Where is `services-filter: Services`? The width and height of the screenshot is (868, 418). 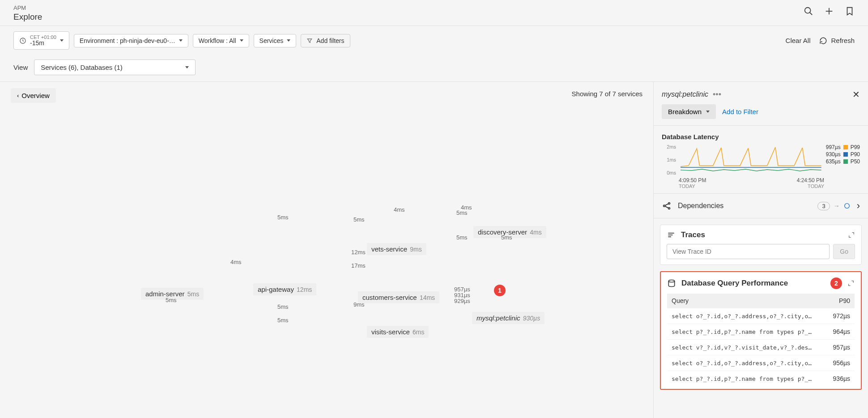 services-filter: Services is located at coordinates (275, 41).